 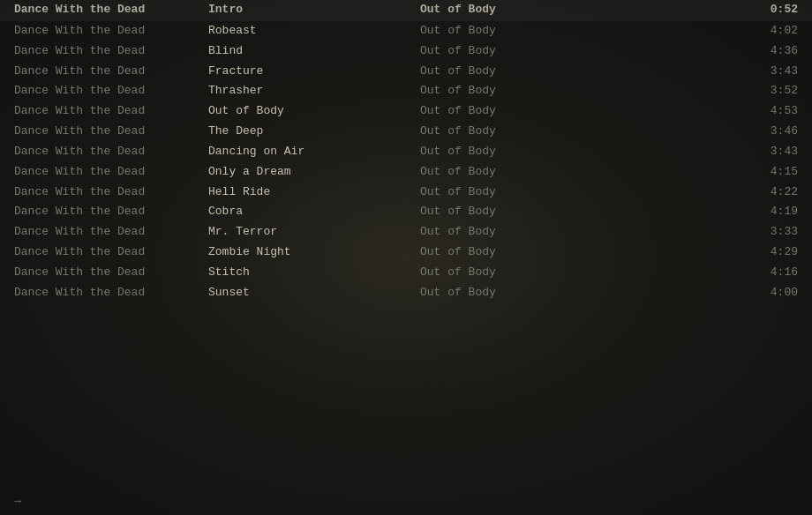 I want to click on track-row: Dance With the DeadThe DeepOut of Body3:…, so click(x=406, y=132).